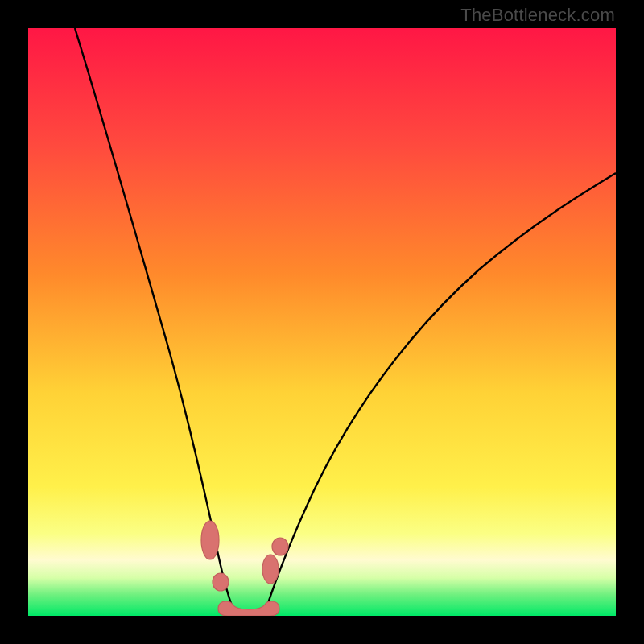 Image resolution: width=644 pixels, height=644 pixels. Describe the element at coordinates (538, 15) in the screenshot. I see `watermark-text: TheBottleneck.com` at that location.